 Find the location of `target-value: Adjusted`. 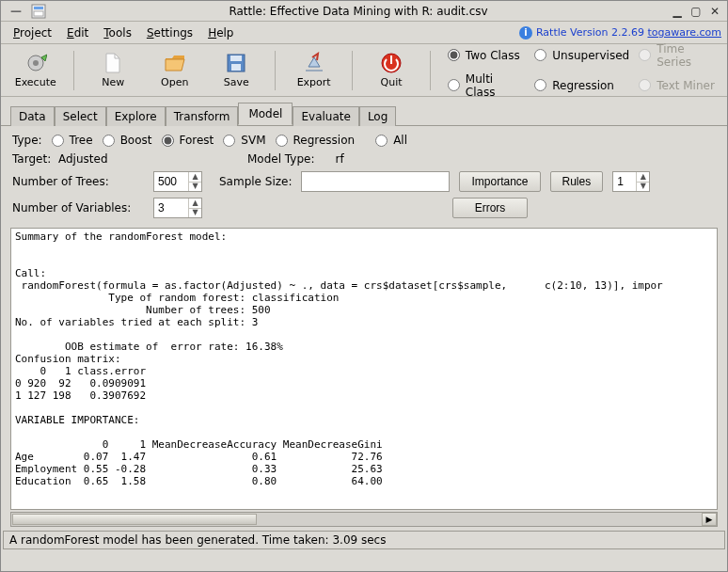

target-value: Adjusted is located at coordinates (83, 159).